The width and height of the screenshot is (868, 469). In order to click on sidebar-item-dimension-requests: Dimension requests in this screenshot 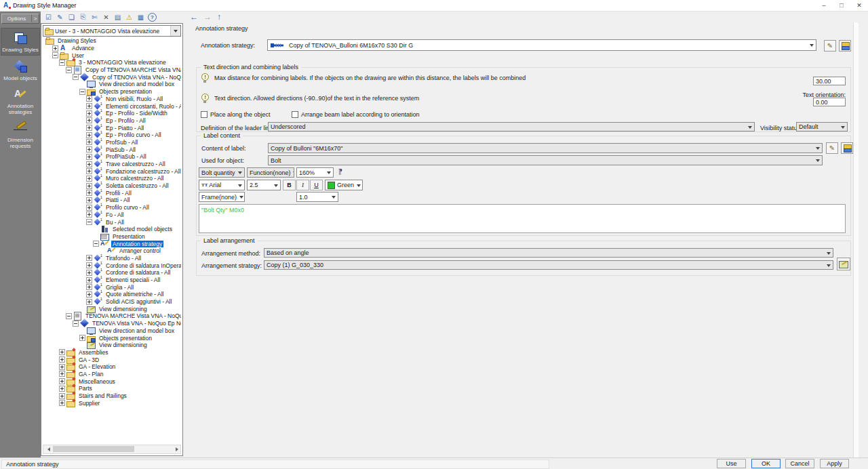, I will do `click(20, 135)`.